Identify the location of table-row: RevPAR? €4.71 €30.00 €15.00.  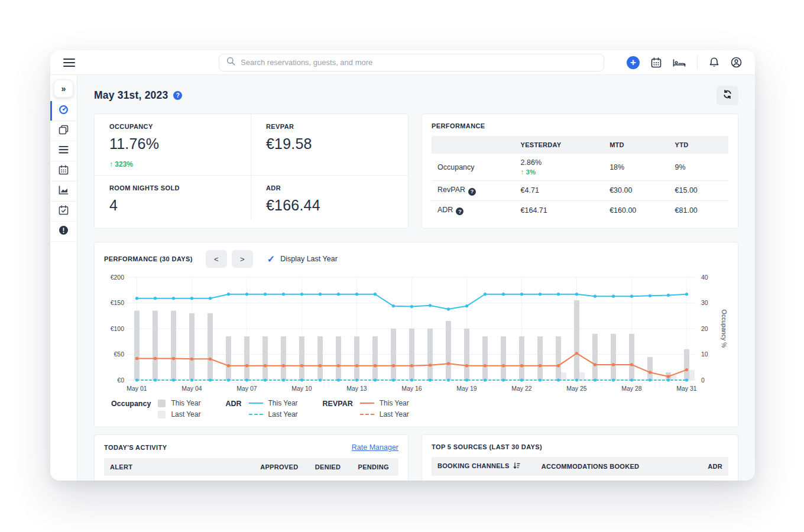
(580, 191).